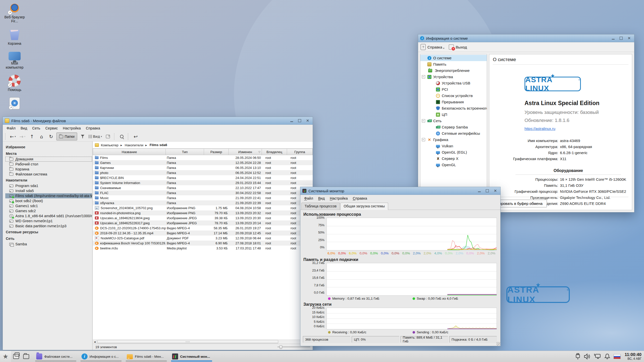 The width and height of the screenshot is (644, 362). What do you see at coordinates (300, 152) in the screenshot?
I see `column-header: Группа` at bounding box center [300, 152].